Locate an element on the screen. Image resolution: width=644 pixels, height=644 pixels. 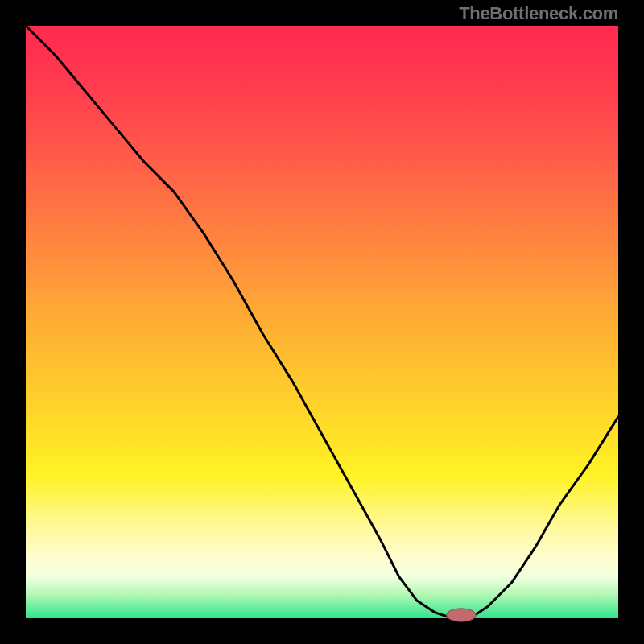
watermark-text: TheBottleneck.com is located at coordinates (539, 14).